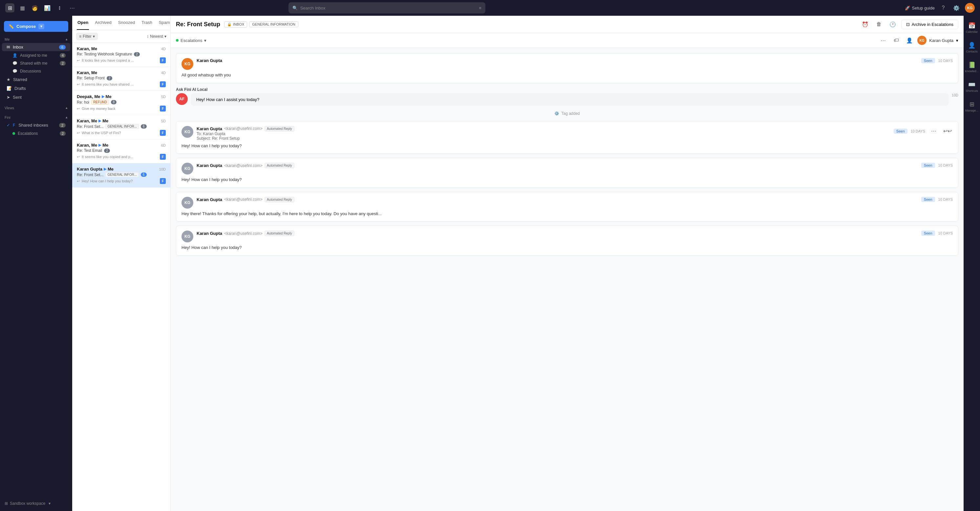 The image size is (980, 511). I want to click on thread-item-1: Karan, Me 4D Re: Testing Webhook Signatu…, so click(121, 55).